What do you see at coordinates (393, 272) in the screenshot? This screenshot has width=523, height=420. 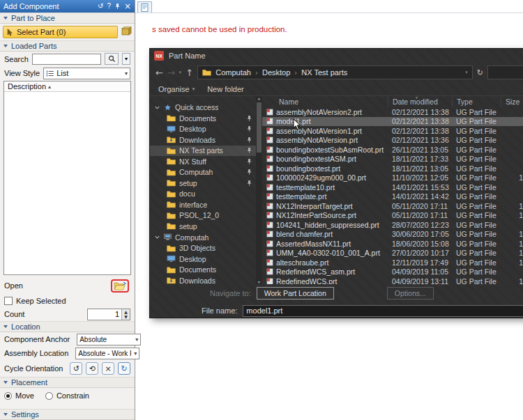 I see `file-row: RedefinedWCS_asm.prt04/09/2019 11:05UG P…` at bounding box center [393, 272].